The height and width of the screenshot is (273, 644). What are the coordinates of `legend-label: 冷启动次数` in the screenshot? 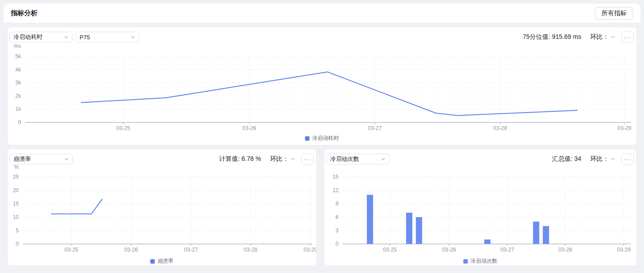 It's located at (484, 261).